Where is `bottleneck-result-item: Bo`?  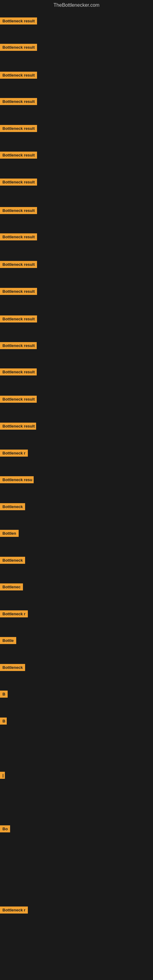
bottleneck-result-item: Bo is located at coordinates (5, 829).